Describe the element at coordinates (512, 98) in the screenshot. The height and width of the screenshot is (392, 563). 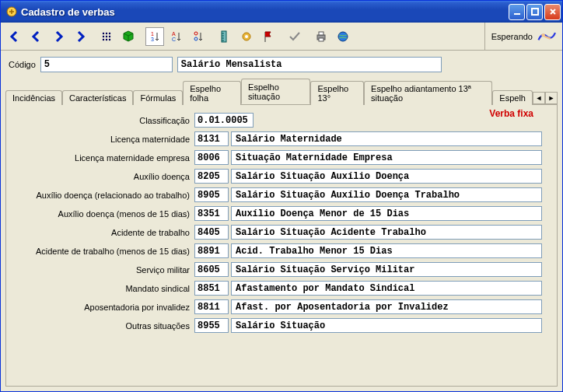
I see `tab-espelh: Espelh` at that location.